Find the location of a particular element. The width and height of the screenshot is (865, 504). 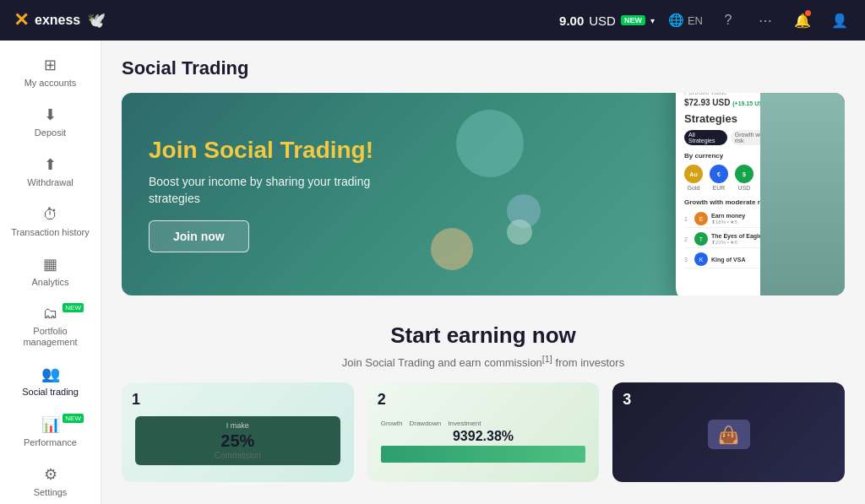

balance-area: 9.00 USD NEW ▾ is located at coordinates (607, 20).